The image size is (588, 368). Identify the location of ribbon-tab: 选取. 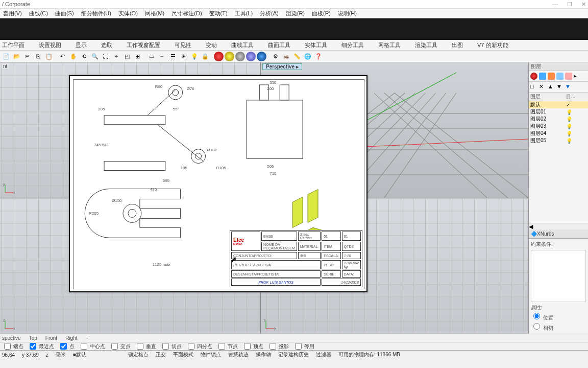
(107, 45).